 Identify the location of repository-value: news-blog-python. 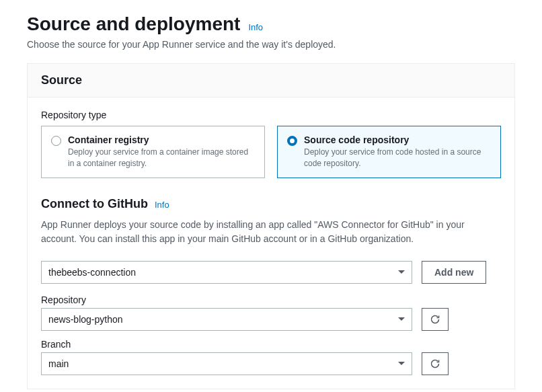
(86, 319).